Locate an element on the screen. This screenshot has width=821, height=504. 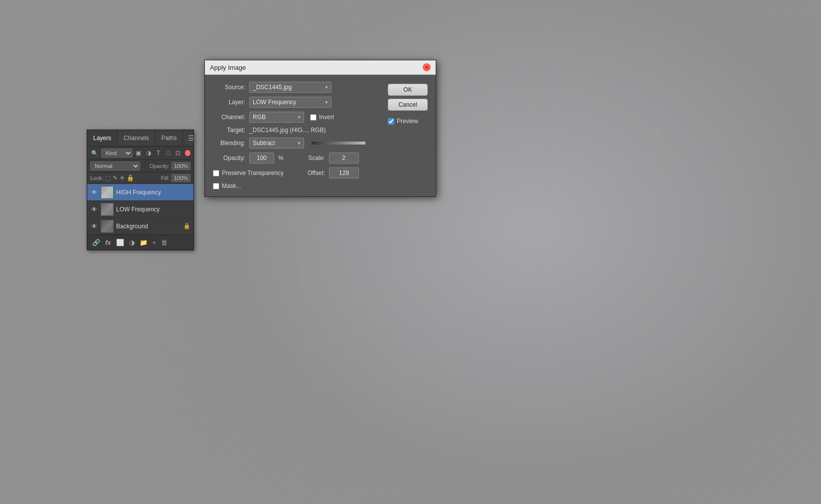
mask-label: Mask... is located at coordinates (227, 186).